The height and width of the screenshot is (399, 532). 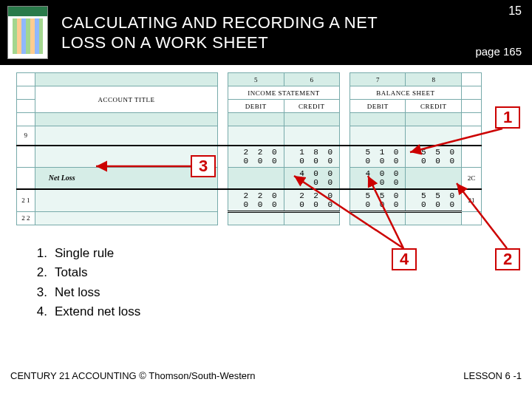 I want to click on slide-number: 15, so click(x=515, y=11).